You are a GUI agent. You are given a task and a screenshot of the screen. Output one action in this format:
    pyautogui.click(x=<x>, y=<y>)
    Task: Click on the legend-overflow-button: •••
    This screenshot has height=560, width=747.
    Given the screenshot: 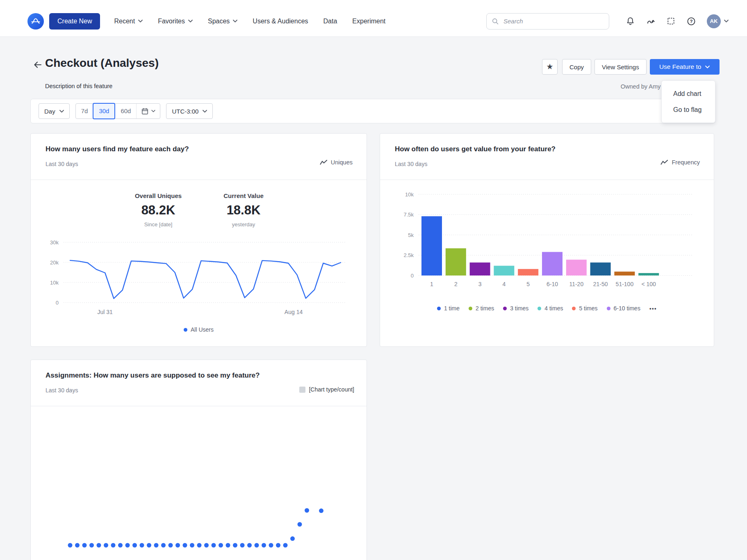 What is the action you would take?
    pyautogui.click(x=653, y=308)
    